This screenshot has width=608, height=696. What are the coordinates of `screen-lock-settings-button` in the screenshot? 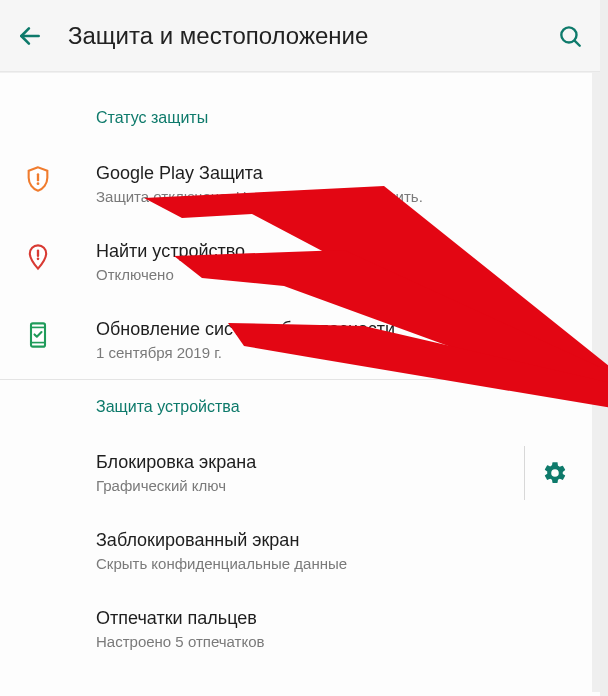 It's located at (554, 473).